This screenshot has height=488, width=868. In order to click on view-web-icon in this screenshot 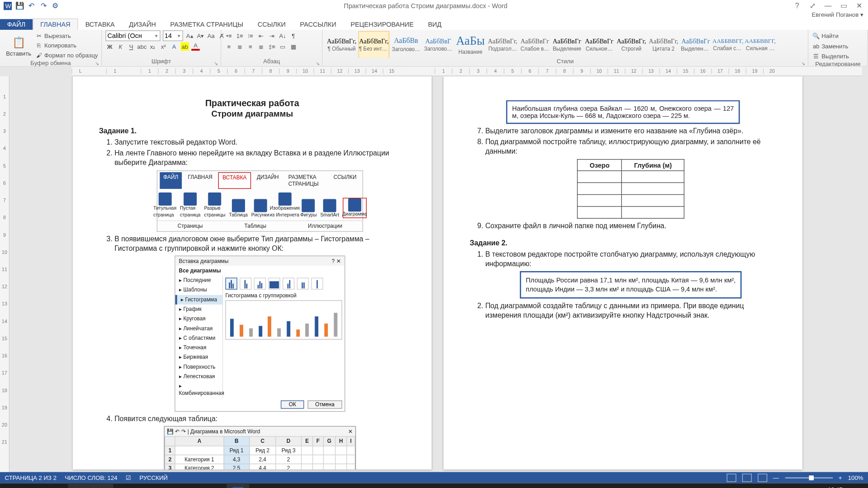, I will do `click(762, 478)`.